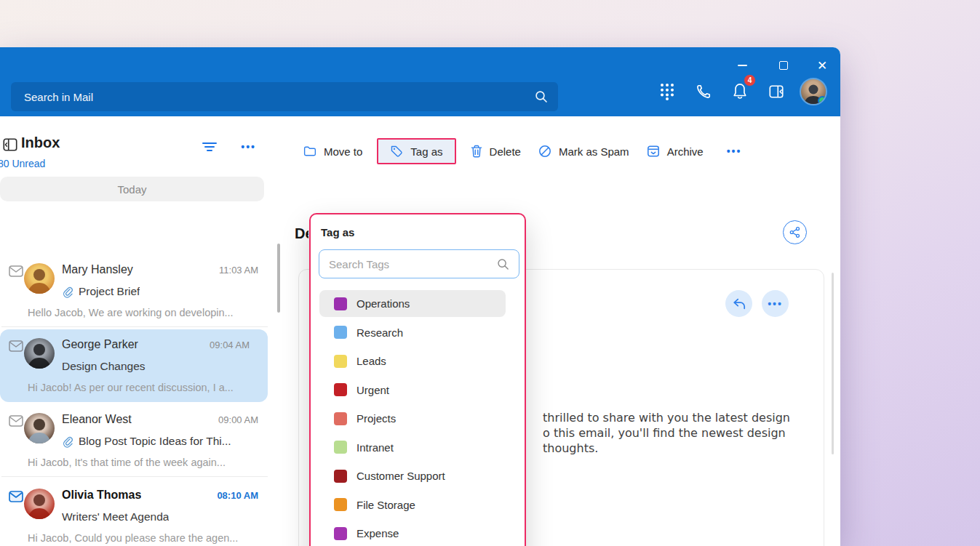 Image resolution: width=980 pixels, height=546 pixels. Describe the element at coordinates (134, 366) in the screenshot. I see `email-row-selected: George Parker 09:04 AM Design Changes Hi…` at that location.